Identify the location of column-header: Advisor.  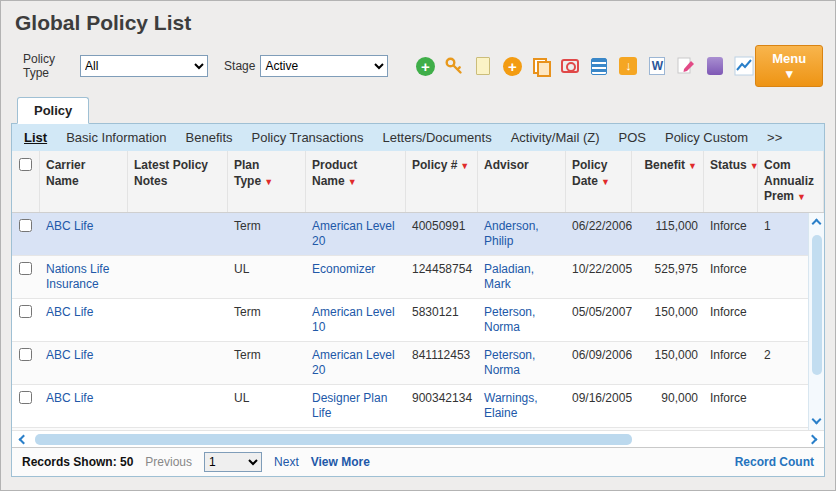
(522, 182).